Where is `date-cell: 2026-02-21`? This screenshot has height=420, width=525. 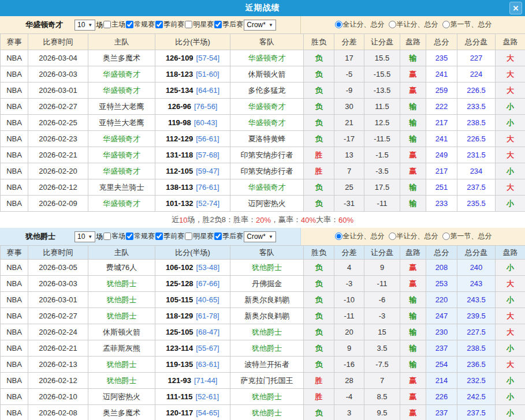
date-cell: 2026-02-21 is located at coordinates (58, 155).